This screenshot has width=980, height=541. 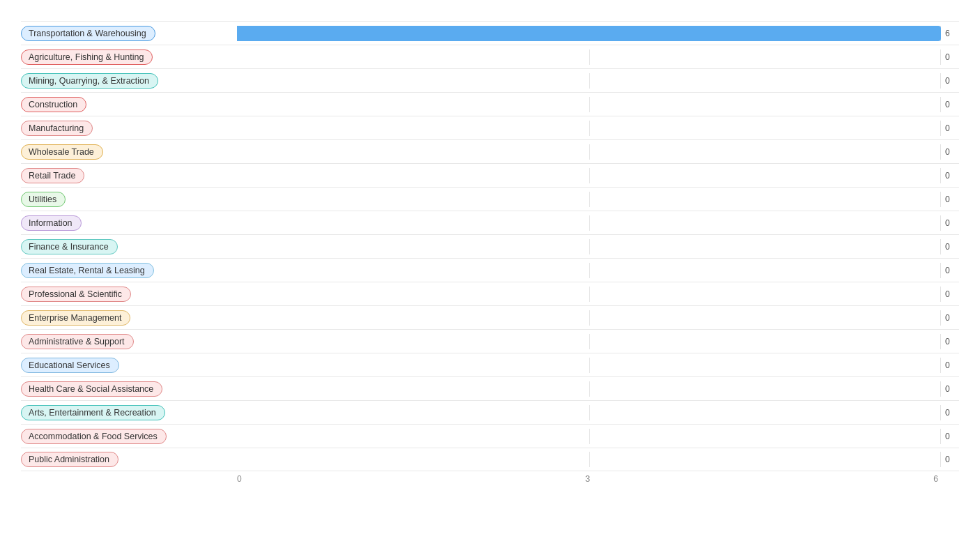 I want to click on industry-label: Health Care & Social Assistance, so click(x=92, y=389).